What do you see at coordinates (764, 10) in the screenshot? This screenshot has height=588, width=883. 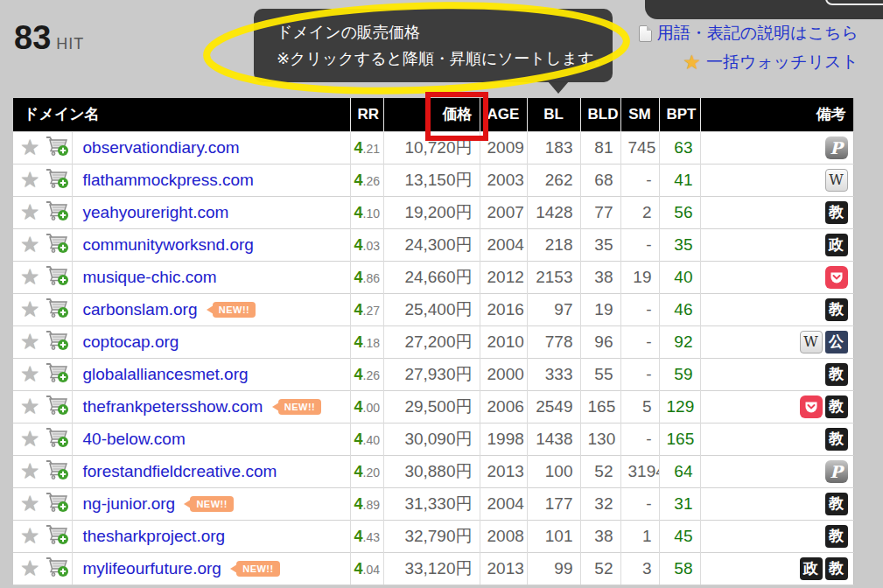 I see `top-dark-bar` at bounding box center [764, 10].